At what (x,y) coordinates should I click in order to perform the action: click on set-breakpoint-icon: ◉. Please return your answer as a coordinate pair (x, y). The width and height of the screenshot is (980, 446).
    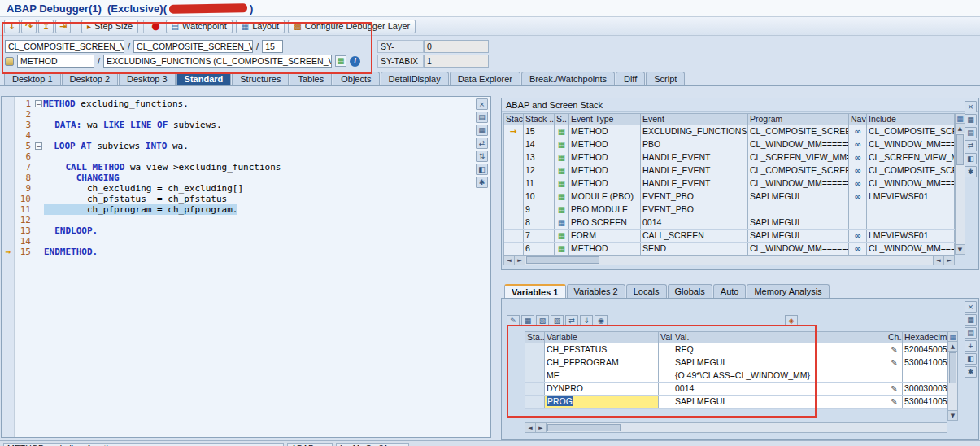
    Looking at the image, I should click on (601, 321).